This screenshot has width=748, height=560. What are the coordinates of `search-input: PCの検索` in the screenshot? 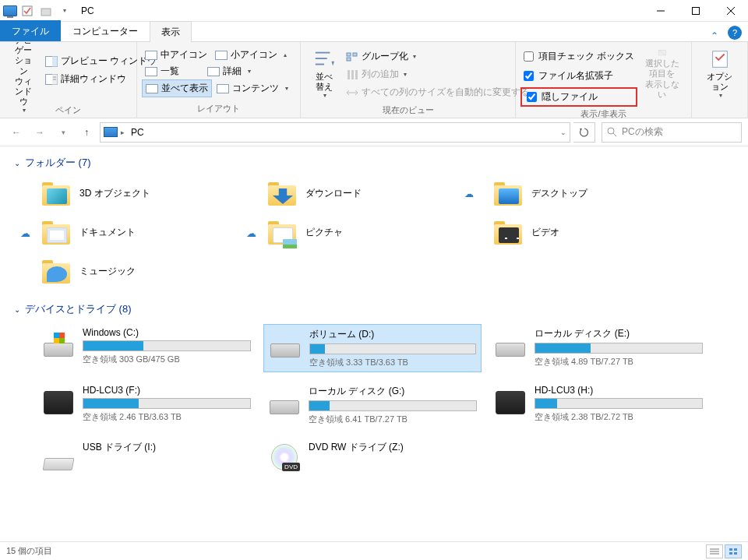 It's located at (672, 132).